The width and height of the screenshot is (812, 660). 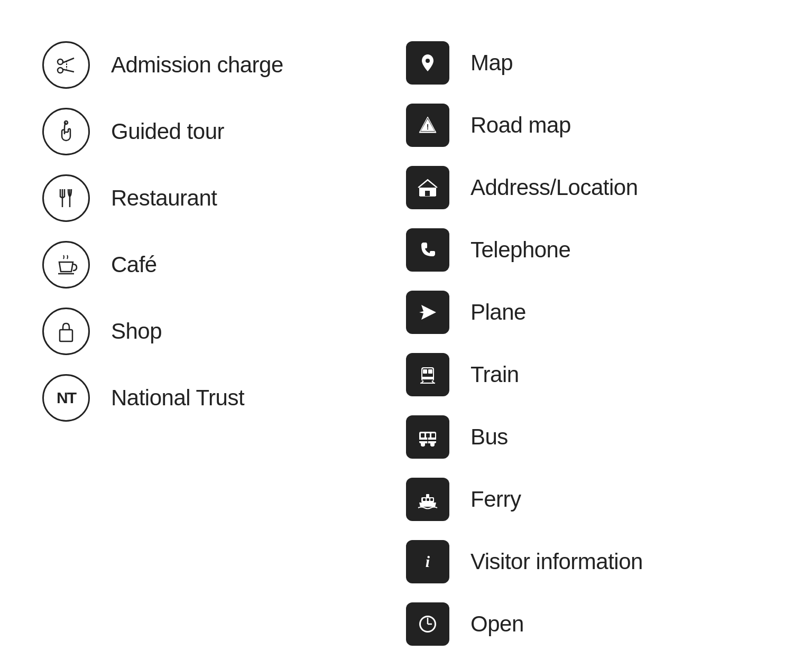 What do you see at coordinates (66, 398) in the screenshot?
I see `national-trust-icon: NT` at bounding box center [66, 398].